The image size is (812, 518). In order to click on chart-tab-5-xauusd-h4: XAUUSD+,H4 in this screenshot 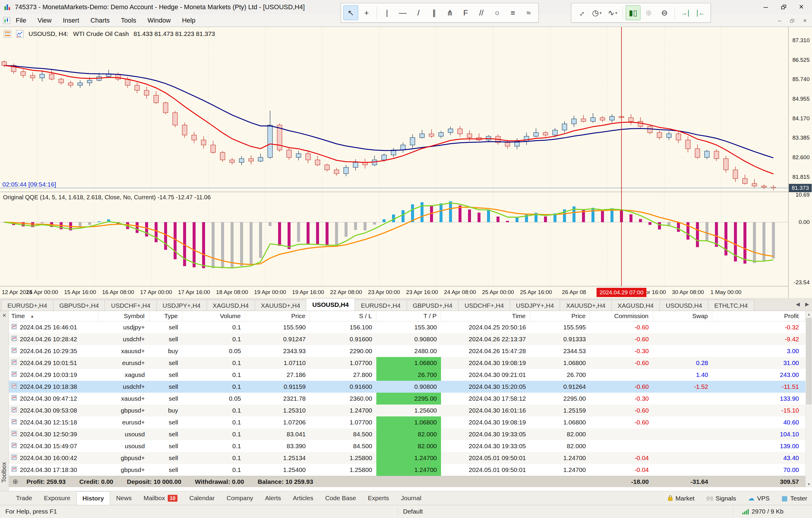, I will do `click(281, 305)`.